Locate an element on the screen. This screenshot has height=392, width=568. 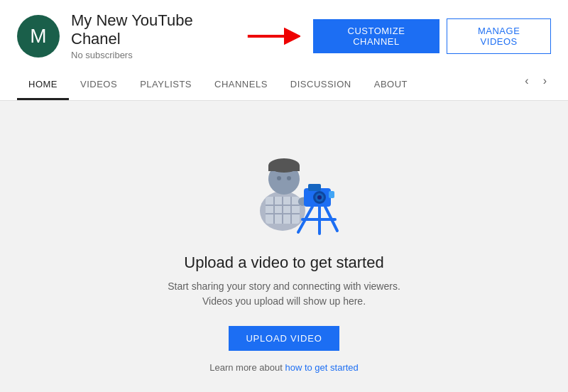
manage-videos-button: MANAGE VIDEOS is located at coordinates (498, 36).